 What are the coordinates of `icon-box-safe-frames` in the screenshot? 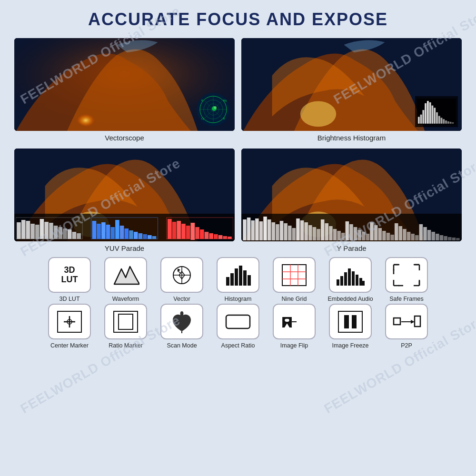 It's located at (407, 275).